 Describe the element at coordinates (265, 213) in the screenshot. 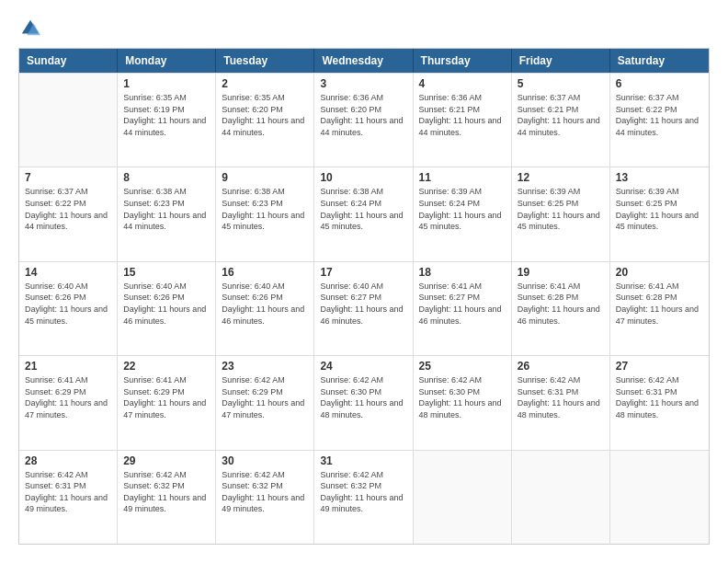

I see `calendar-cell: 9Sunrise: 6:38 AMSunset: 6:23 PMDaylight…` at that location.